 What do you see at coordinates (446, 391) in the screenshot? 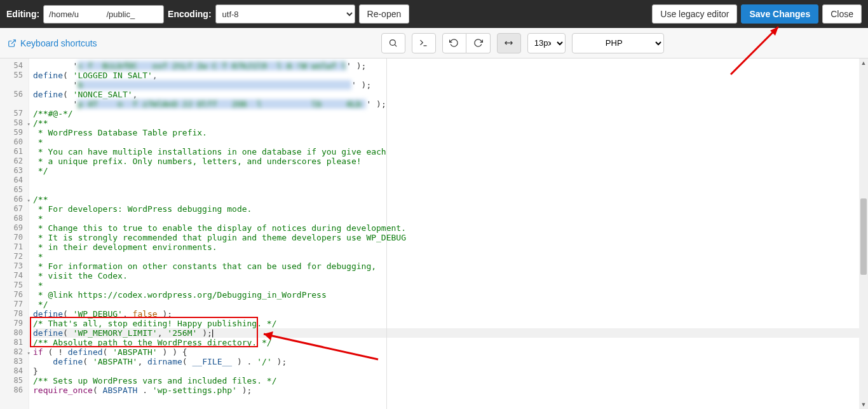
I see `code-line: require_once( ABSPATH . 'wp-settings.php…` at bounding box center [446, 391].